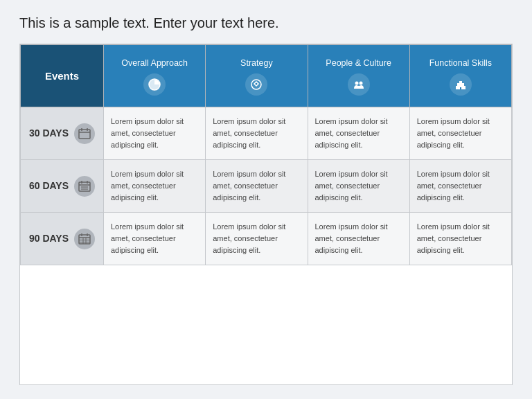  I want to click on day-label: 90 DAYS, so click(48, 238).